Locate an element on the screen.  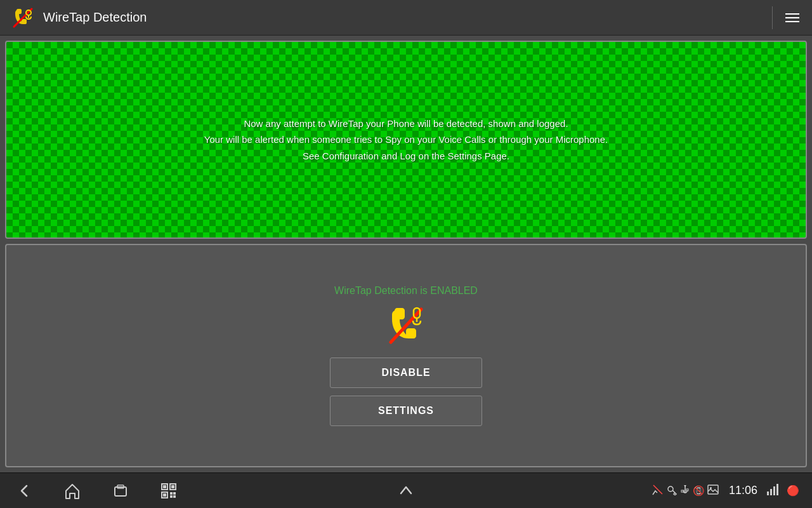
green-panel-text: Now any attempt to WireTap your Phone wi… is located at coordinates (406, 140).